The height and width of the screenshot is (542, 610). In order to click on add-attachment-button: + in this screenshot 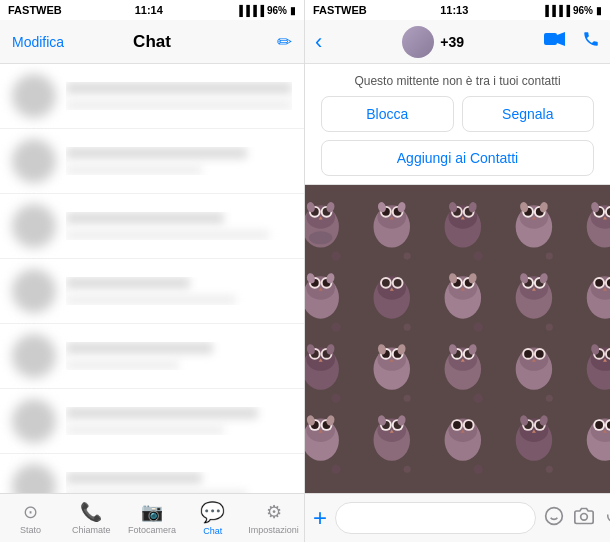, I will do `click(320, 518)`.